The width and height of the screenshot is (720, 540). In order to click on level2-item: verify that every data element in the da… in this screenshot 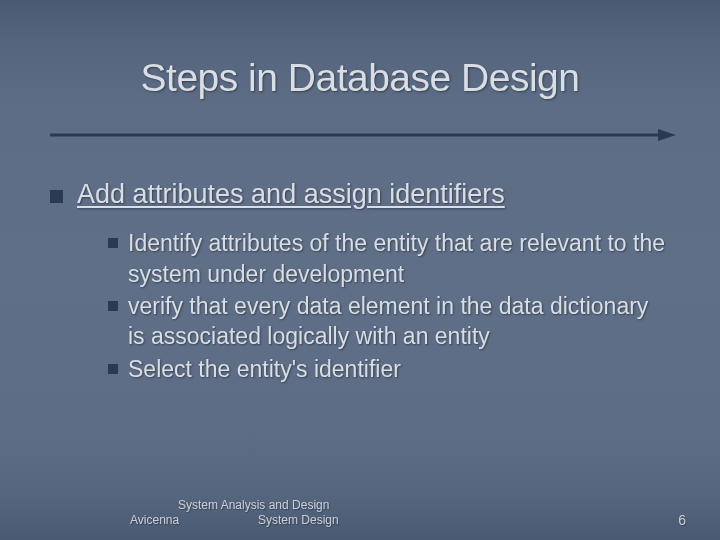, I will do `click(389, 322)`.